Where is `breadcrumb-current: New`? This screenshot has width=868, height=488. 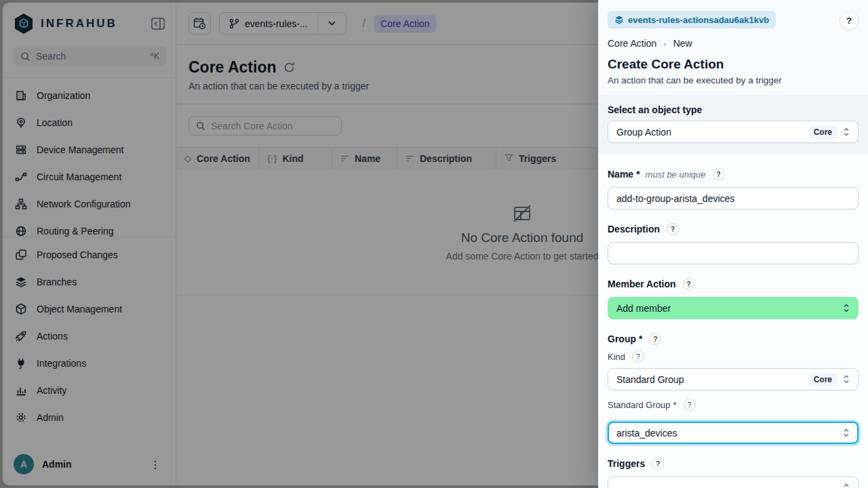
breadcrumb-current: New is located at coordinates (683, 43).